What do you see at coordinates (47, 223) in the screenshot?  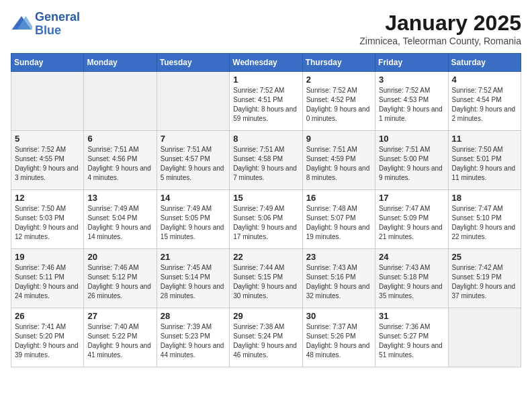 I see `cell-info: Sunrise: 7:50 AMSunset: 5:03 PMDaylight:…` at bounding box center [47, 223].